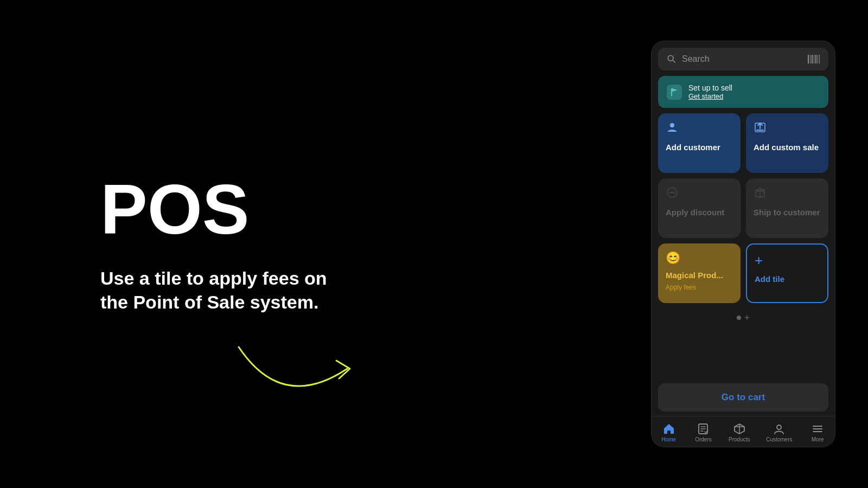 The image size is (868, 488). Describe the element at coordinates (739, 429) in the screenshot. I see `products-icon` at that location.